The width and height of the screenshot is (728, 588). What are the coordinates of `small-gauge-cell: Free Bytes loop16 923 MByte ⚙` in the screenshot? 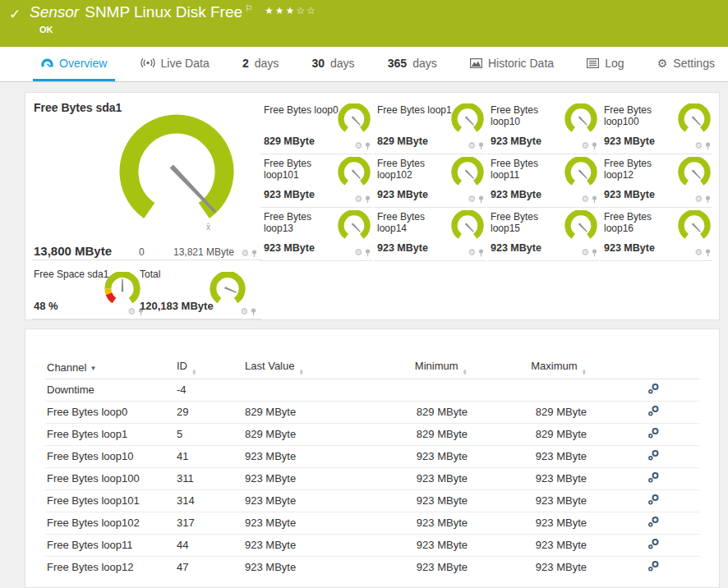 It's located at (657, 235).